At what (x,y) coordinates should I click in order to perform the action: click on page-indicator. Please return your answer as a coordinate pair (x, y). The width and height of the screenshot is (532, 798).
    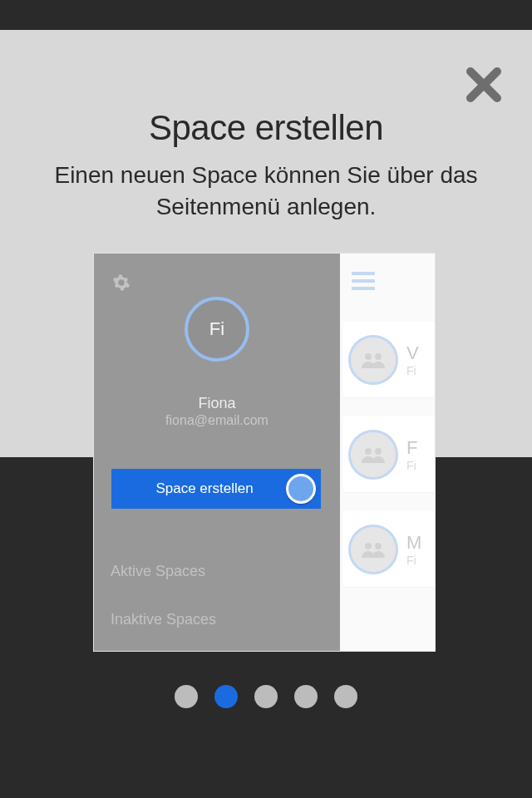
    Looking at the image, I should click on (266, 697).